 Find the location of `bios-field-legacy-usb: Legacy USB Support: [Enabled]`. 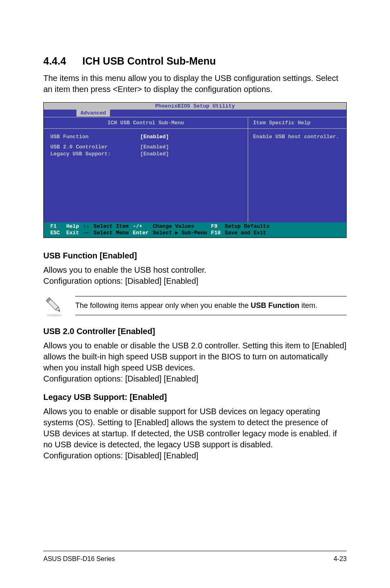

bios-field-legacy-usb: Legacy USB Support: [Enabled] is located at coordinates (146, 154).